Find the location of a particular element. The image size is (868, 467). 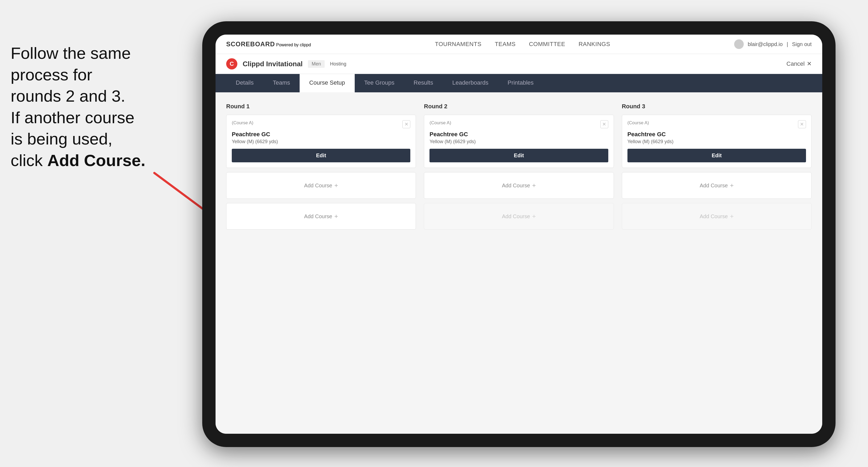

tab-results: Results is located at coordinates (423, 83).